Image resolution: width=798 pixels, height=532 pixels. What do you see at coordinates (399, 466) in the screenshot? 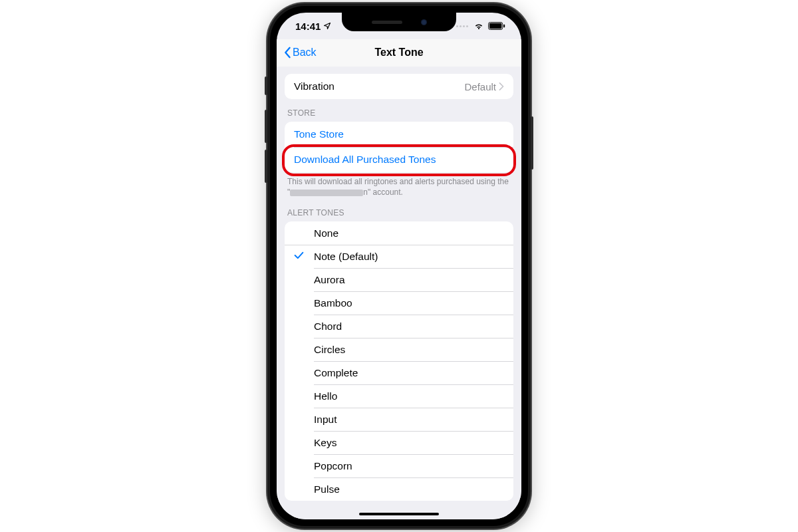
I see `alert-tone-row: Popcorn` at bounding box center [399, 466].